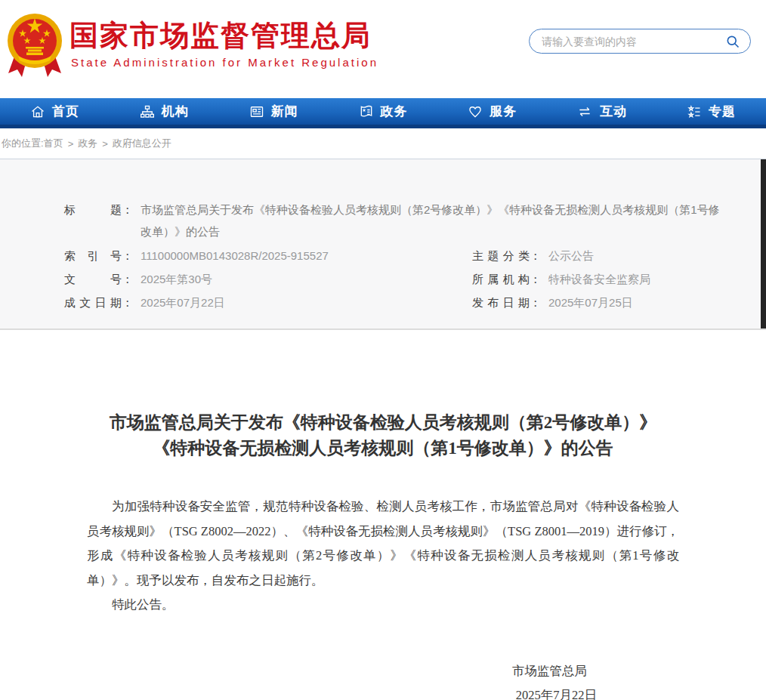 This screenshot has height=700, width=766. Describe the element at coordinates (38, 112) in the screenshot. I see `home-icon` at that location.